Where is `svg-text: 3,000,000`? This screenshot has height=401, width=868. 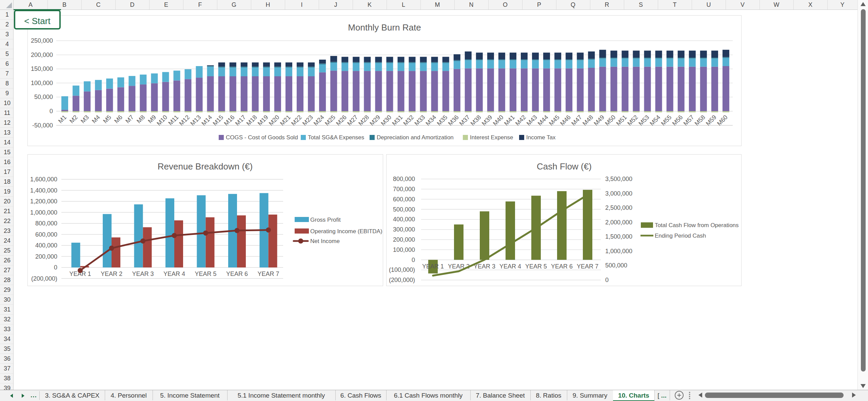
svg-text: 3,000,000 is located at coordinates (619, 194).